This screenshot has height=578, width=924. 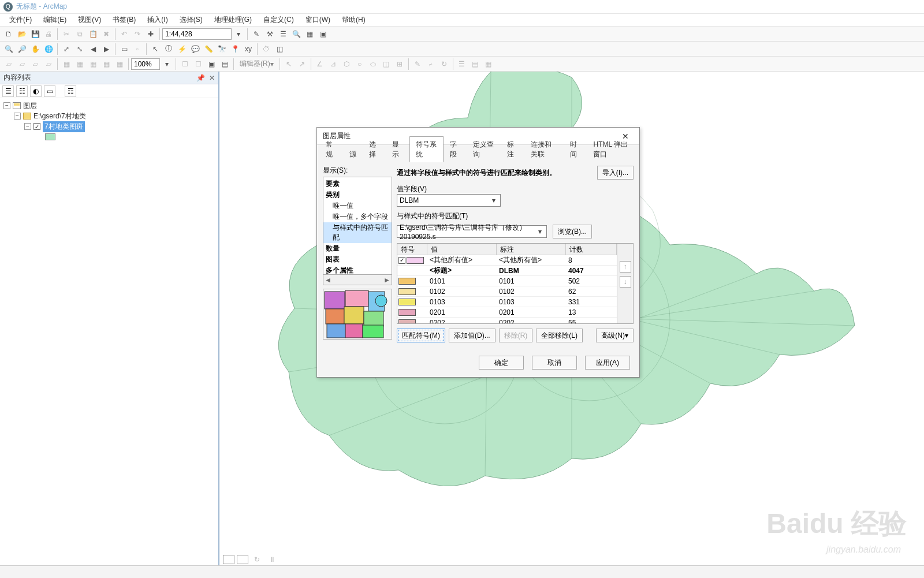 What do you see at coordinates (93, 64) in the screenshot?
I see `grid3-icon: ▦` at bounding box center [93, 64].